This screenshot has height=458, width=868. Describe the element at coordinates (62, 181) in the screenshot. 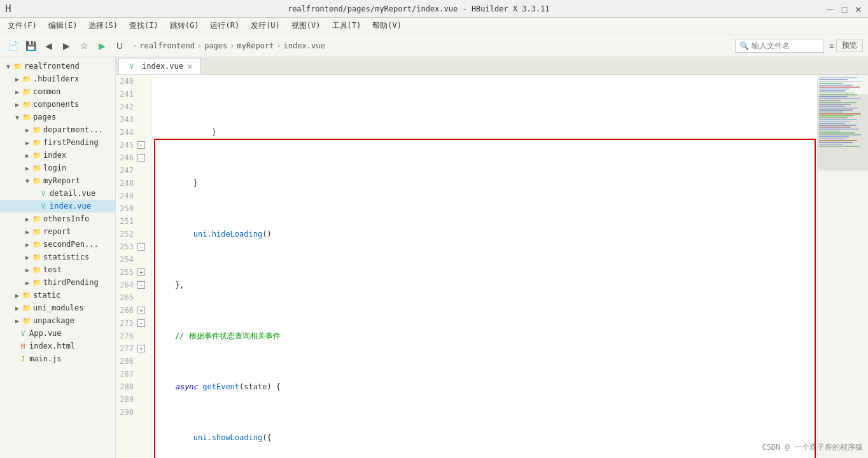

I see `sidebar-item-label: myReport` at that location.